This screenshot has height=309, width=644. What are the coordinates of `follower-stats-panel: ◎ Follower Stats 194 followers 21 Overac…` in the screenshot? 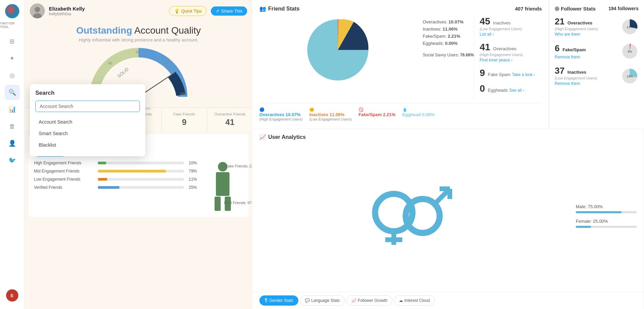 It's located at (596, 65).